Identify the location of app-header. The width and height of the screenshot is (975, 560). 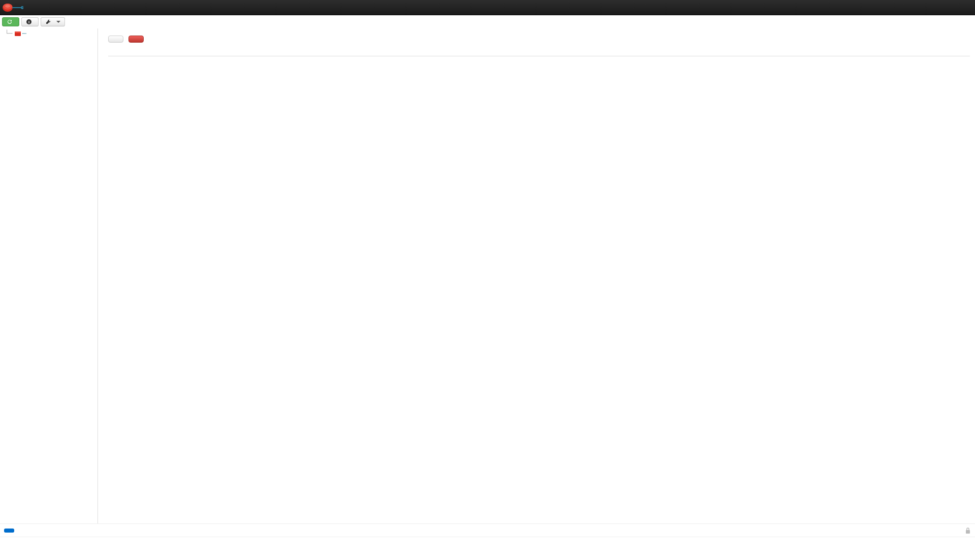
(488, 8).